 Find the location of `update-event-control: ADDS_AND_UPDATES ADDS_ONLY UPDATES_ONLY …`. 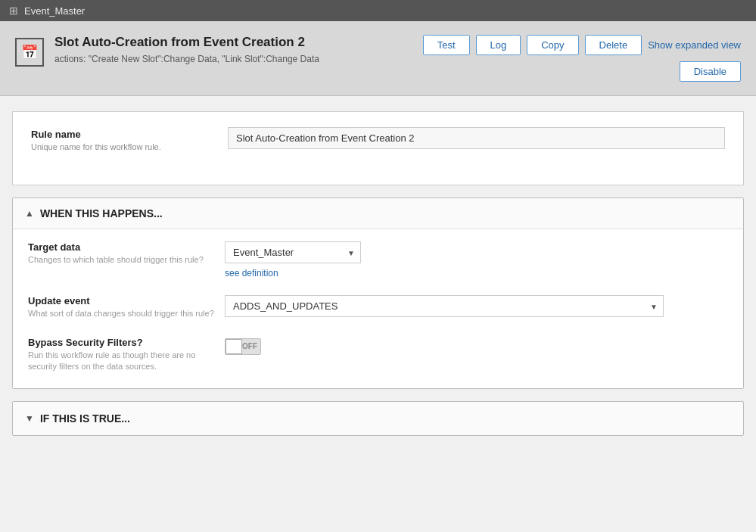

update-event-control: ADDS_AND_UPDATES ADDS_ONLY UPDATES_ONLY … is located at coordinates (477, 306).